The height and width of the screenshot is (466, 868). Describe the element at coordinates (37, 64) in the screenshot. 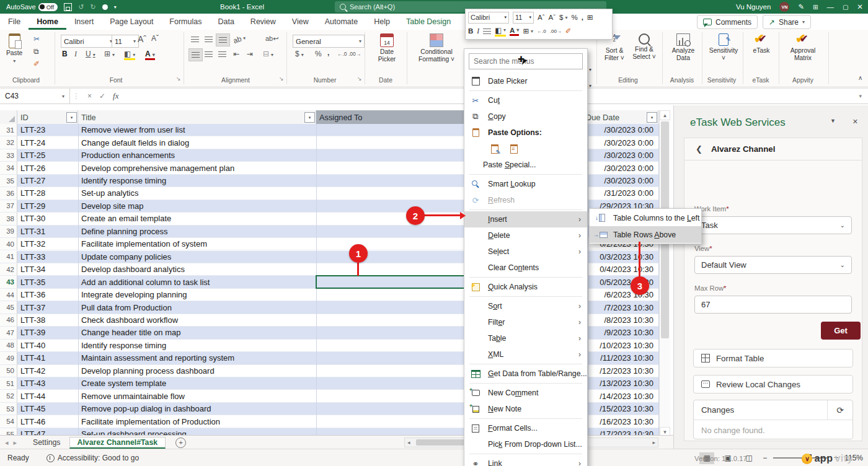

I see `format-painter-button: ✐` at that location.